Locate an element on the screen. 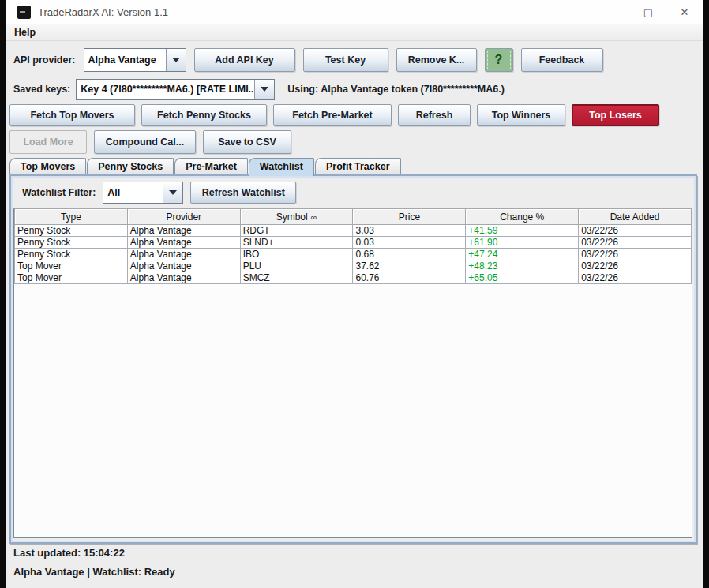 The image size is (709, 588). screen-edge-left is located at coordinates (3, 294).